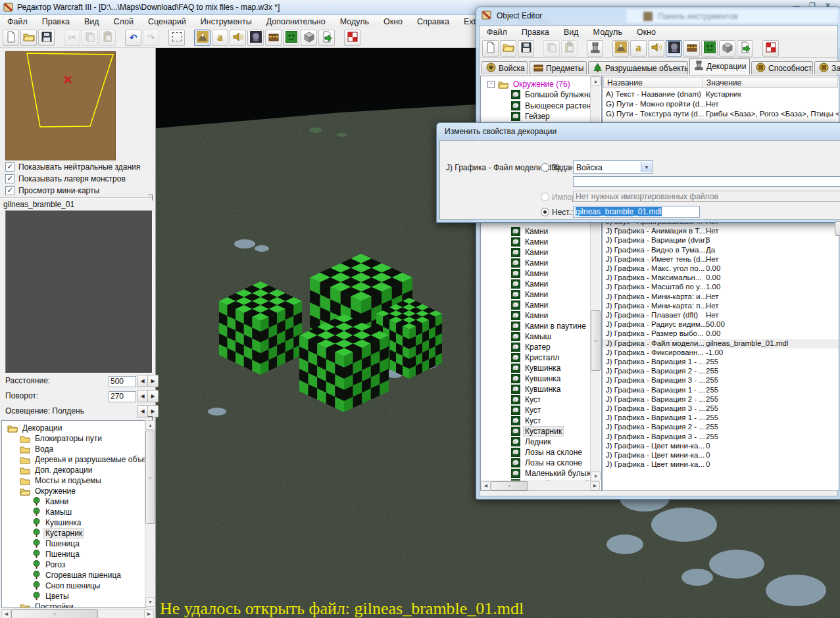 This screenshot has height=618, width=840. Describe the element at coordinates (124, 22) in the screenshot. I see `menu-слой: Слой` at that location.